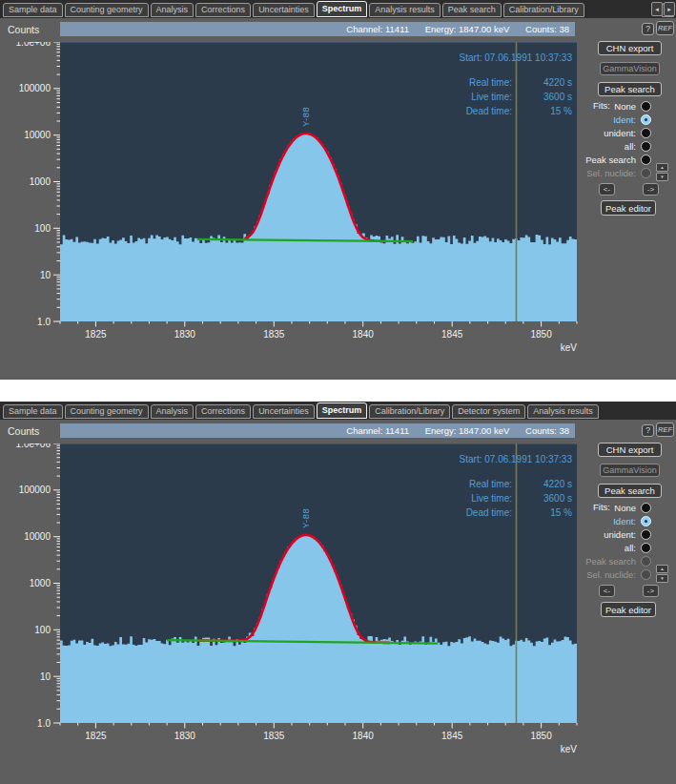 The image size is (676, 784). What do you see at coordinates (488, 412) in the screenshot?
I see `tab-detector-system: Detector system` at bounding box center [488, 412].